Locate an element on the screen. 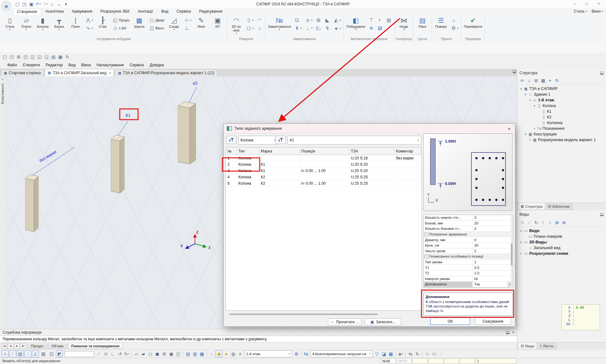  ribbon-small-button: ⊦ is located at coordinates (380, 20).